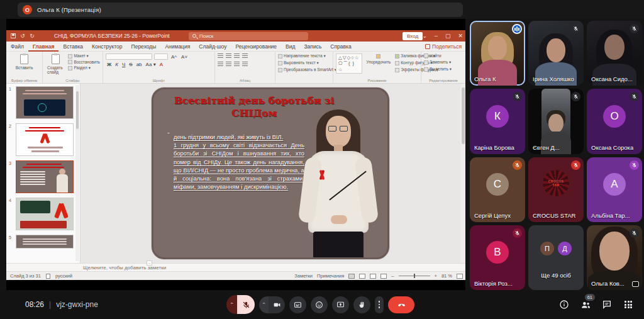 The width and height of the screenshot is (644, 319). I want to click on fit-window-icon, so click(460, 276).